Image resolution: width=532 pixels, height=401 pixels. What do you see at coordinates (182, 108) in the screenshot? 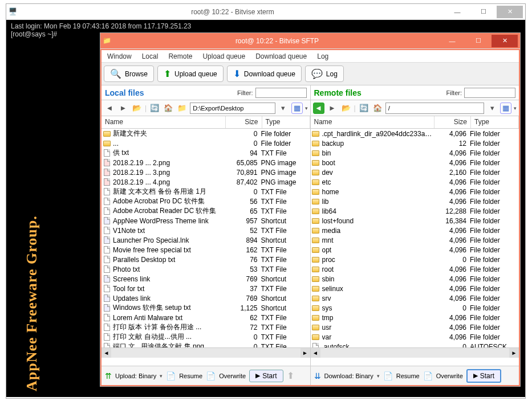
I see `local-newfolder-button: 📁` at bounding box center [182, 108].